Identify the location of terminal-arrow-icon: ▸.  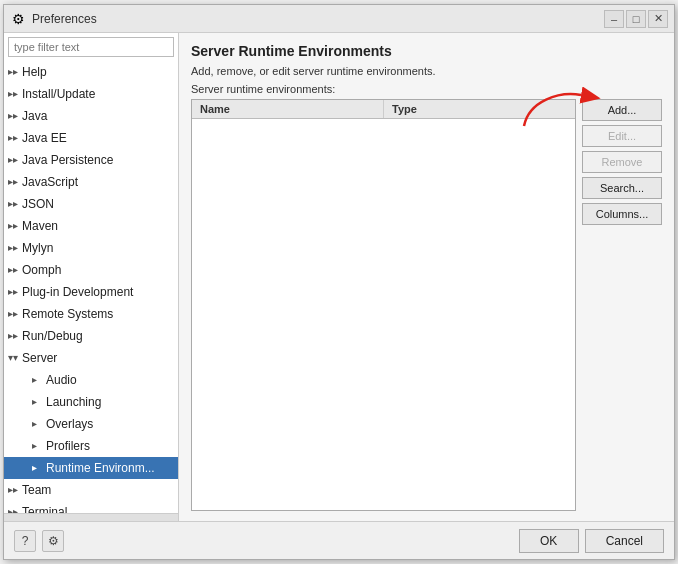
(15, 508).